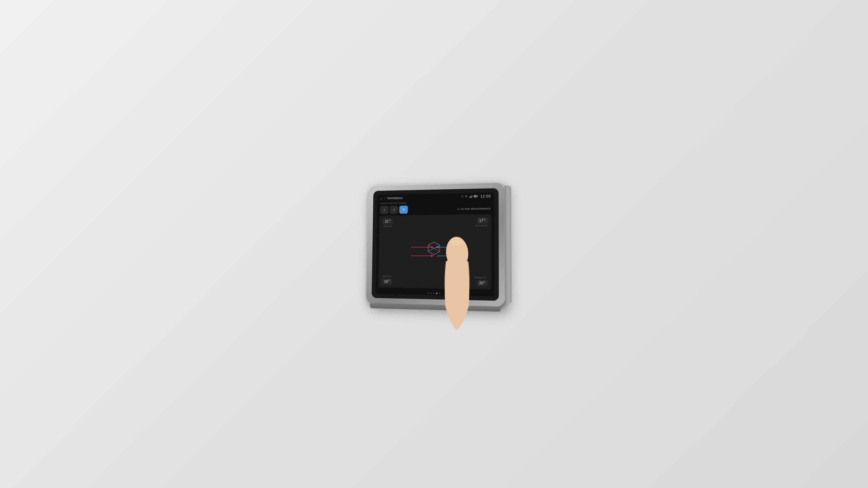  What do you see at coordinates (467, 197) in the screenshot?
I see `bluetooth-icon` at bounding box center [467, 197].